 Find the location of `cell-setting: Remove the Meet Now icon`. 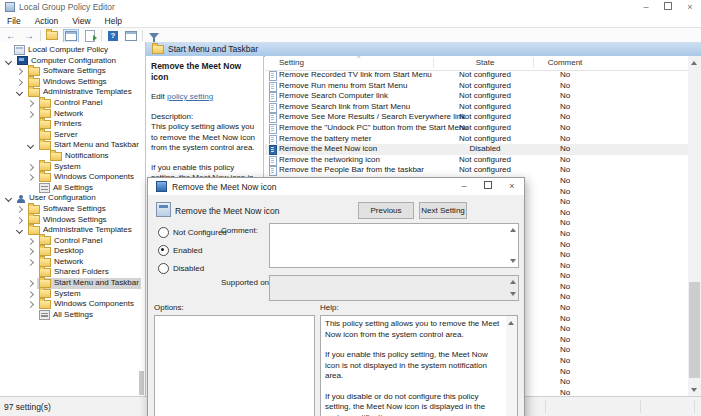

cell-setting: Remove the Meet Now icon is located at coordinates (328, 150).